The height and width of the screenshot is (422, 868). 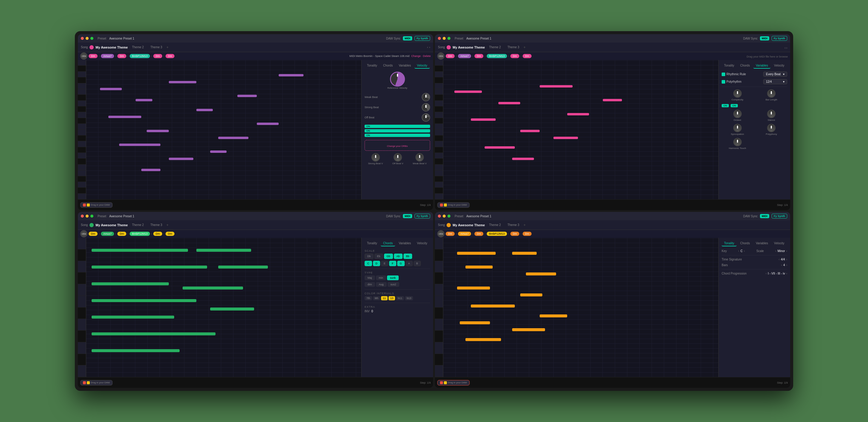 I want to click on chord-bl-3: Dm, so click(x=122, y=234).